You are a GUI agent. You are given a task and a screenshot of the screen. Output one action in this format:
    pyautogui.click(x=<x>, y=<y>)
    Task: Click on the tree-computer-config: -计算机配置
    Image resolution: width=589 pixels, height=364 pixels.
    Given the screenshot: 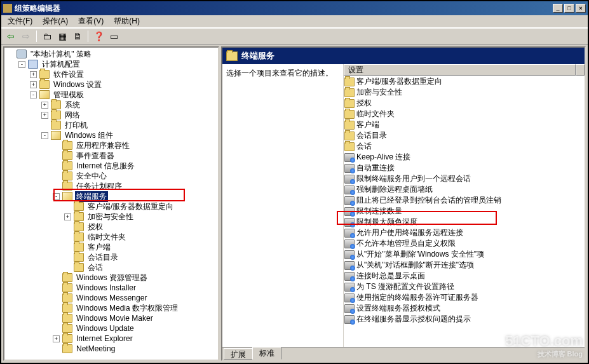 What is the action you would take?
    pyautogui.click(x=118, y=64)
    